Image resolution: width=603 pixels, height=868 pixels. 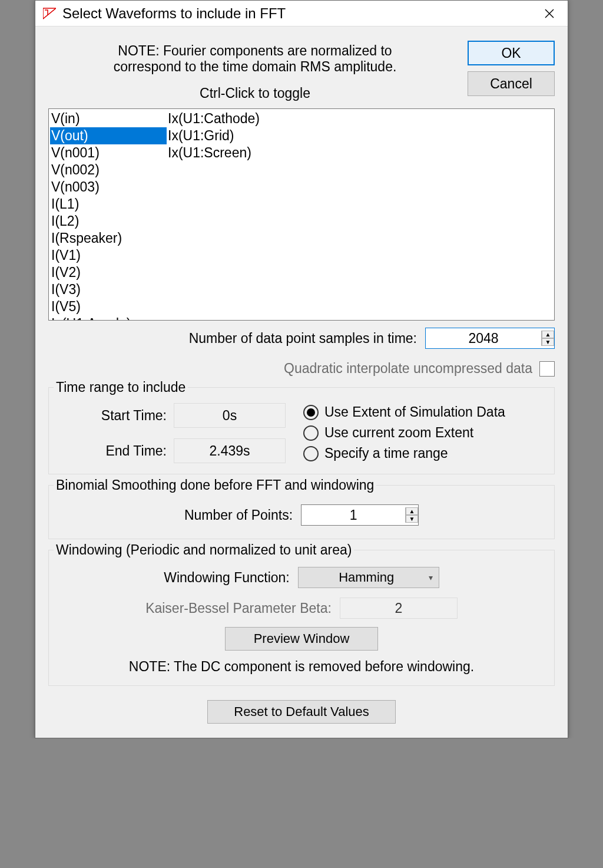 What do you see at coordinates (399, 608) in the screenshot?
I see `kb-value: 2` at bounding box center [399, 608].